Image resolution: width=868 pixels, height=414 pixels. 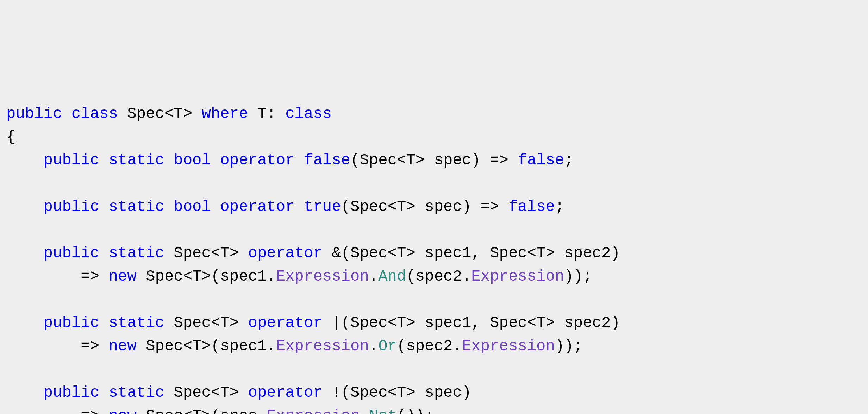 I want to click on op-or-decl-line1: public static Spec<T> operator |(Spec<T>…, so click(x=313, y=323).